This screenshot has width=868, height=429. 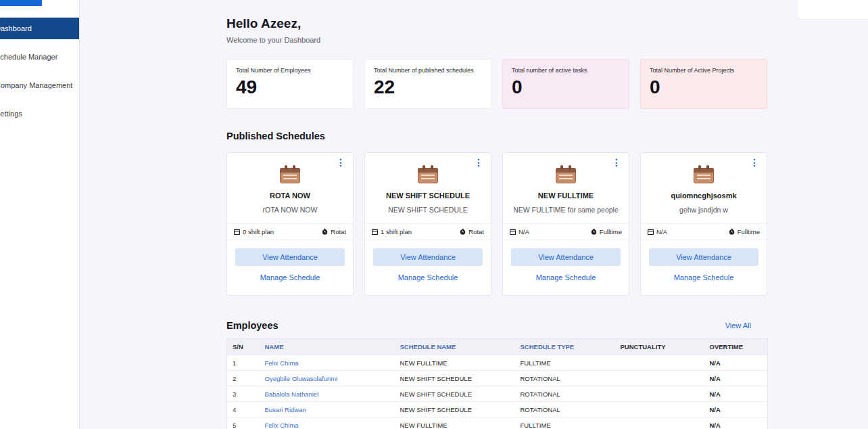 I want to click on page-greeting: Hello Azeez,, so click(x=497, y=16).